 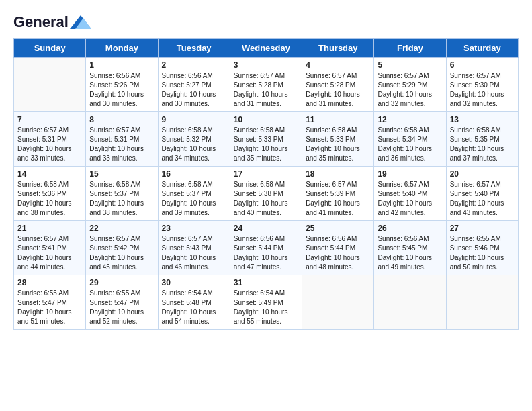 I want to click on day-info: Sunrise: 6:57 AM Sunset: 5:29 PM Dayligh…, so click(x=410, y=90).